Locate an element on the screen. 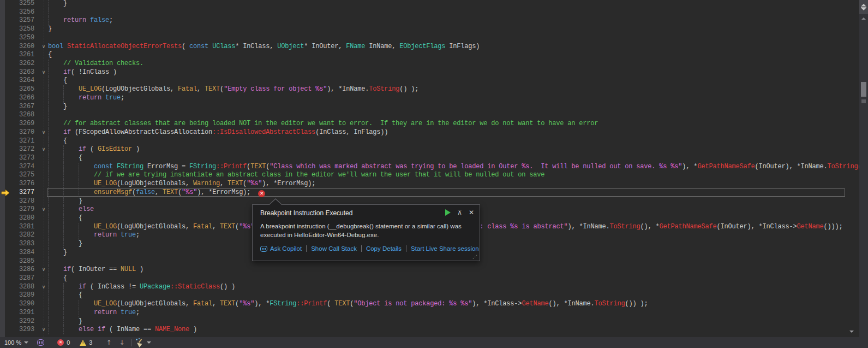  line-number: 3268 is located at coordinates (22, 115).